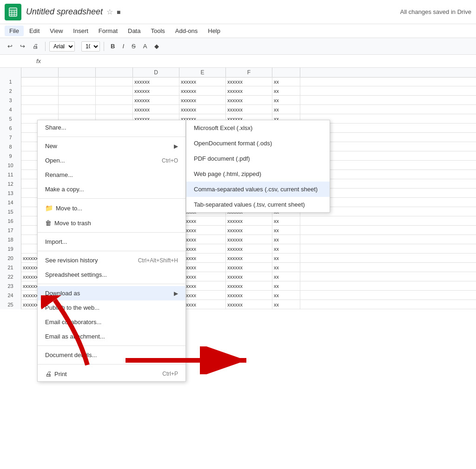  Describe the element at coordinates (91, 46) in the screenshot. I see `font-size-select: 10` at that location.